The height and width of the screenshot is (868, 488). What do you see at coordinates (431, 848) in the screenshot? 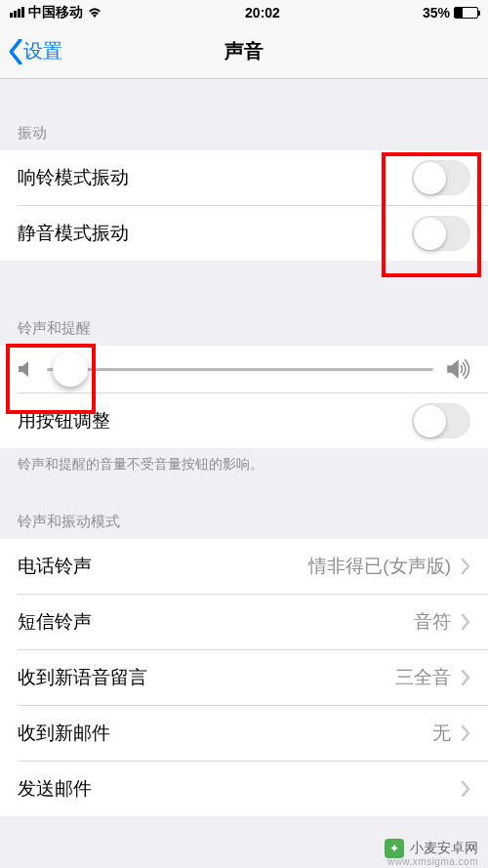
I see `watermark: ✦ 小麦安卓网` at bounding box center [431, 848].